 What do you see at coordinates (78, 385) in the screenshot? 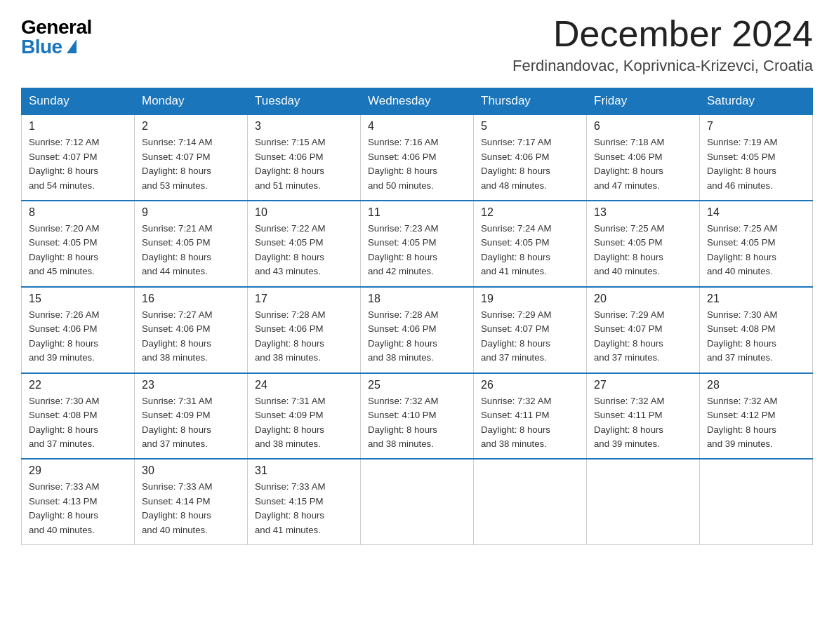
I see `day-number: 22` at bounding box center [78, 385].